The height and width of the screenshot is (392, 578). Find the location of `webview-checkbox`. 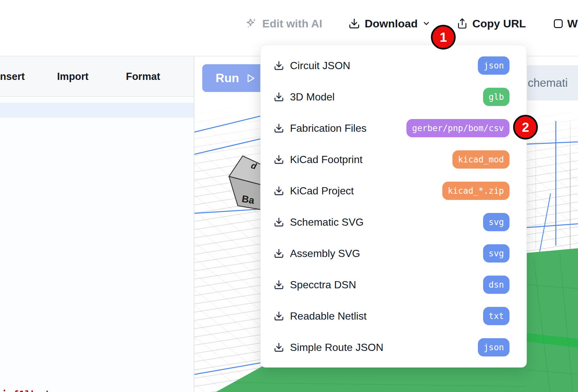

webview-checkbox is located at coordinates (558, 23).